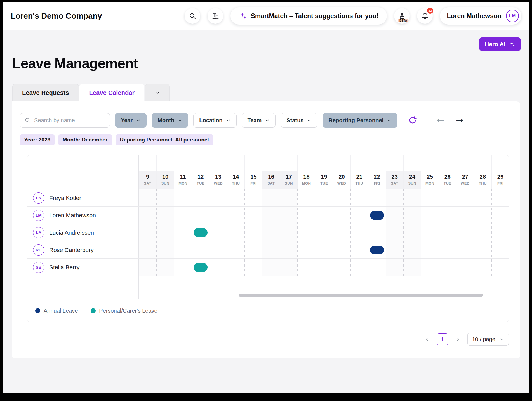 The image size is (532, 401). Describe the element at coordinates (215, 16) in the screenshot. I see `organisation-button` at that location.